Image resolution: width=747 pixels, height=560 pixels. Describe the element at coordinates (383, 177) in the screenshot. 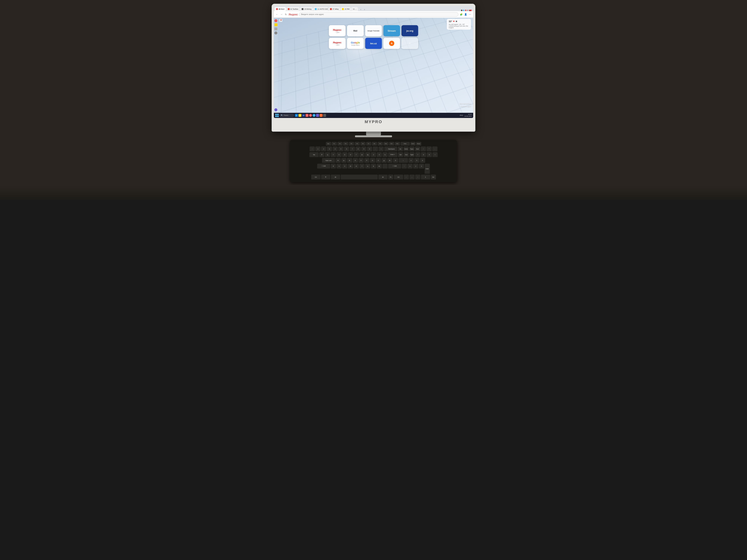

I see `key-alt-right: Alt` at that location.